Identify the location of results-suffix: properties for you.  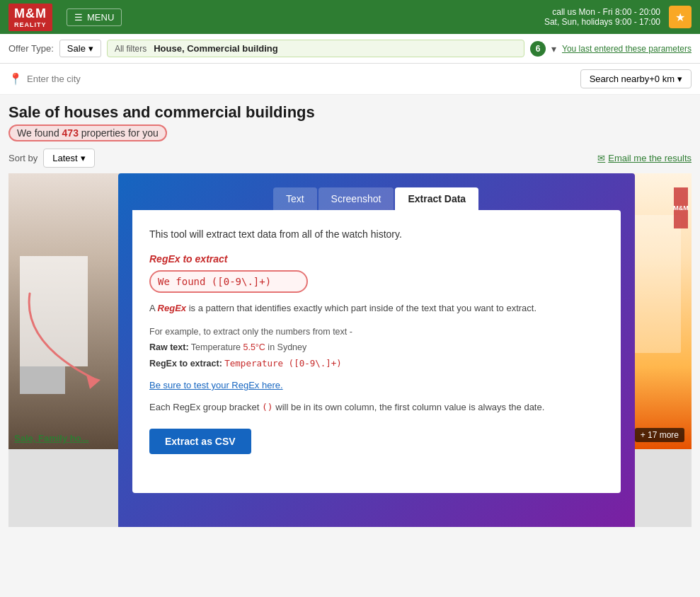
(119, 133).